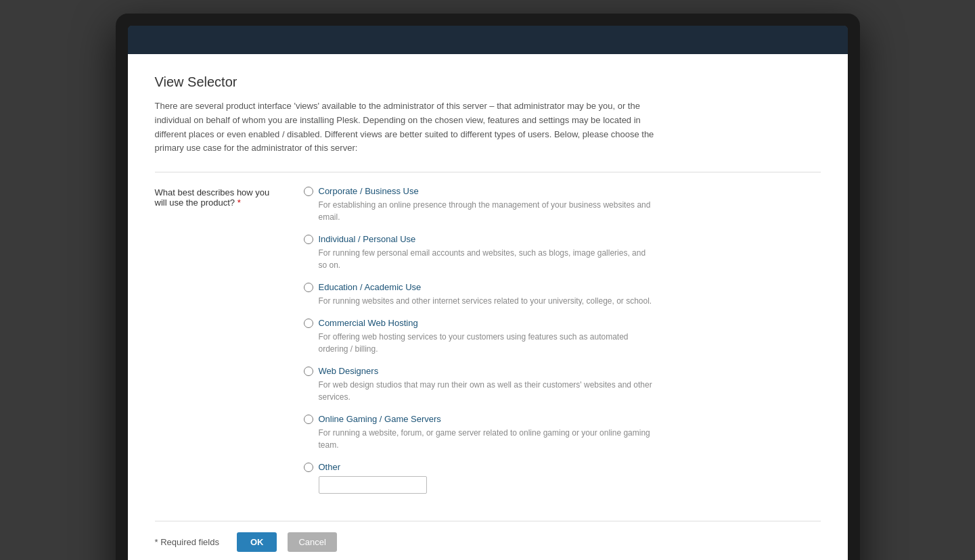  Describe the element at coordinates (480, 259) in the screenshot. I see `desc-individual: For running few personal email accounts …` at that location.